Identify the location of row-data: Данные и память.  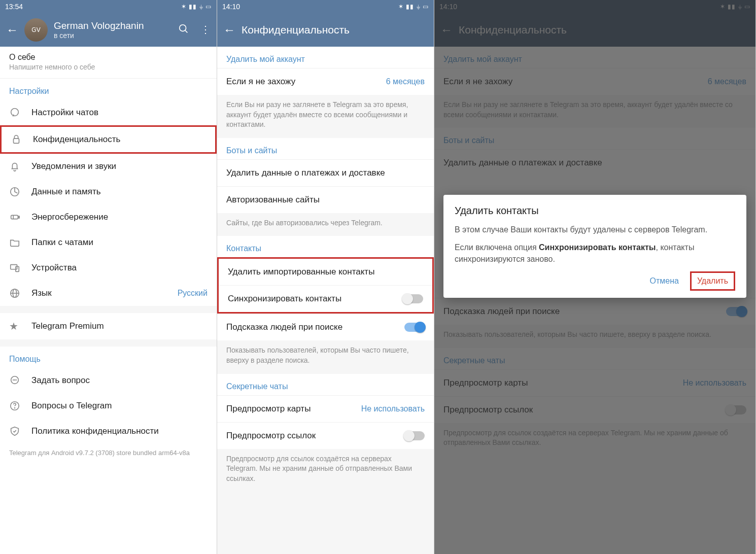
(109, 192).